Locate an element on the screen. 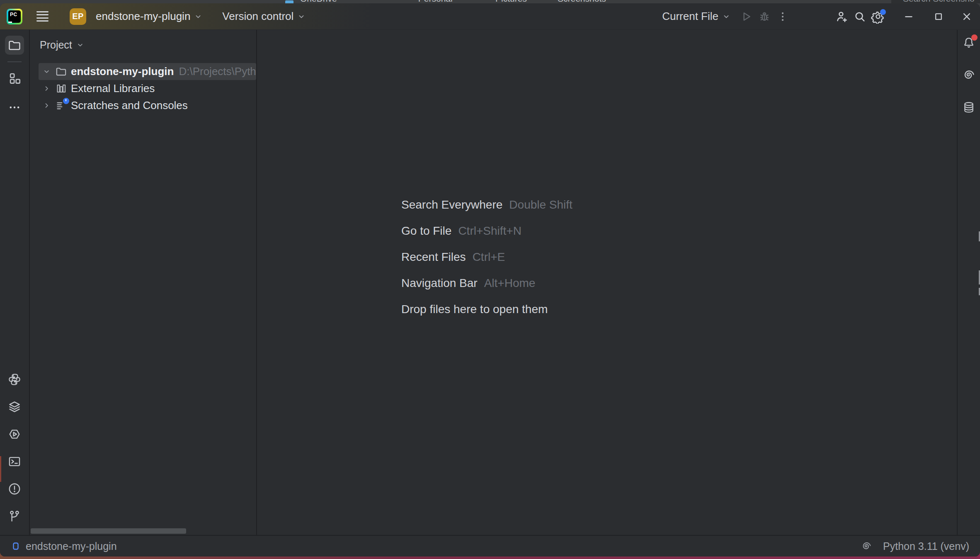  more-tool-windows-button is located at coordinates (15, 107).